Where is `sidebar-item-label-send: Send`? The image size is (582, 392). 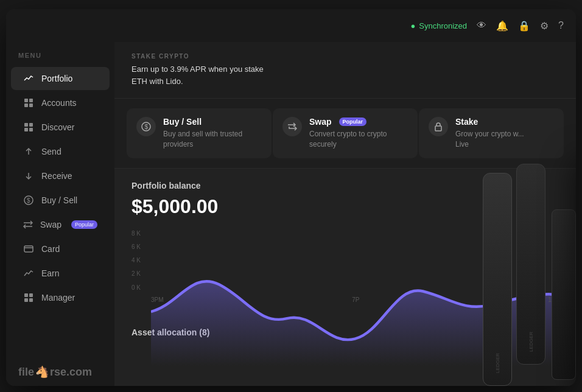
sidebar-item-label-send: Send is located at coordinates (51, 152).